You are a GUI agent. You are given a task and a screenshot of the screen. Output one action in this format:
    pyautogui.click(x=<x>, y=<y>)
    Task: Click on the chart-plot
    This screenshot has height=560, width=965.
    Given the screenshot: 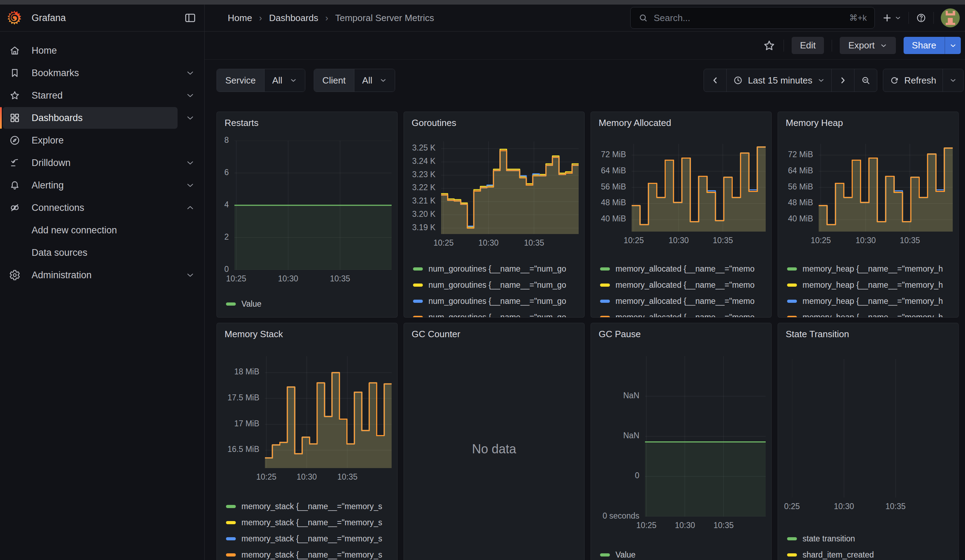 What is the action you would take?
    pyautogui.click(x=869, y=428)
    